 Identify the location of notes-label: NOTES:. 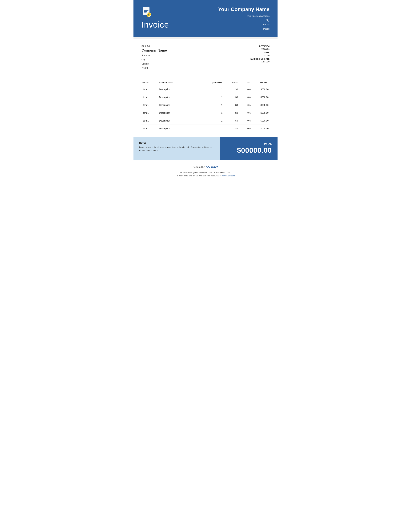
(177, 143).